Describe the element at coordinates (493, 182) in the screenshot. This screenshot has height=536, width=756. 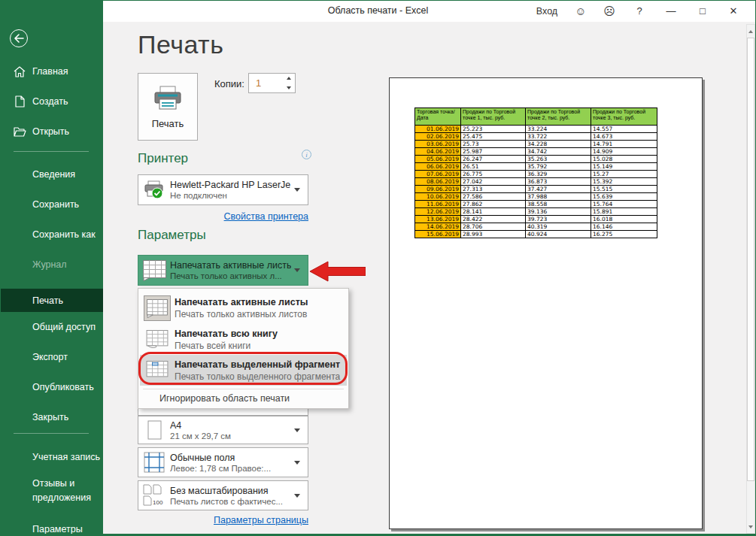
I see `preview-value-cell: 27.042` at that location.